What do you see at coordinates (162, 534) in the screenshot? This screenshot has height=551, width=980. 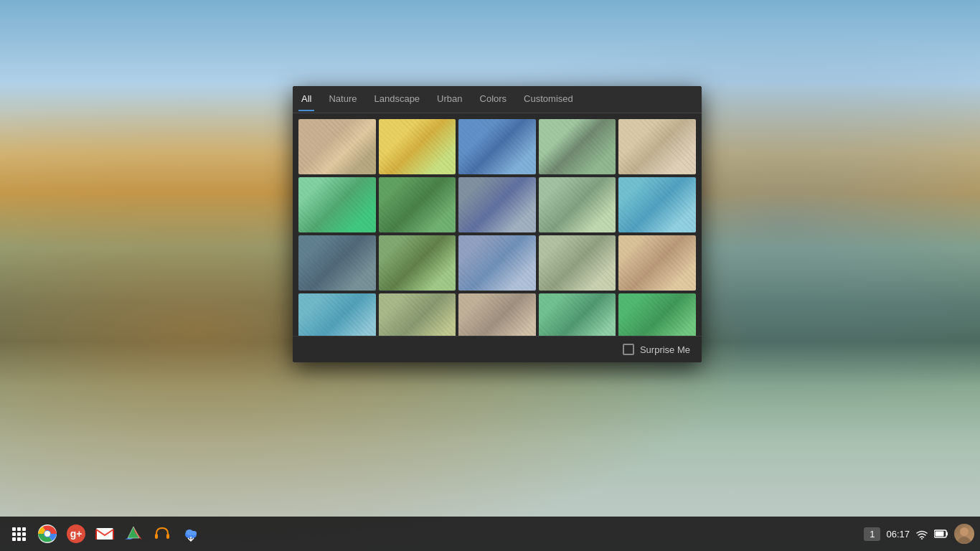 I see `headphones-button` at bounding box center [162, 534].